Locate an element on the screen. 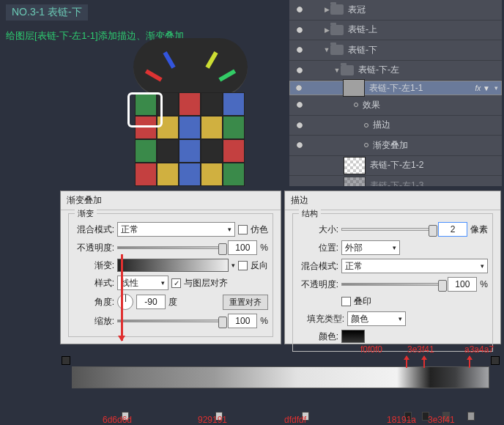  layer-row: 表链-下-左1-3 is located at coordinates (396, 181).